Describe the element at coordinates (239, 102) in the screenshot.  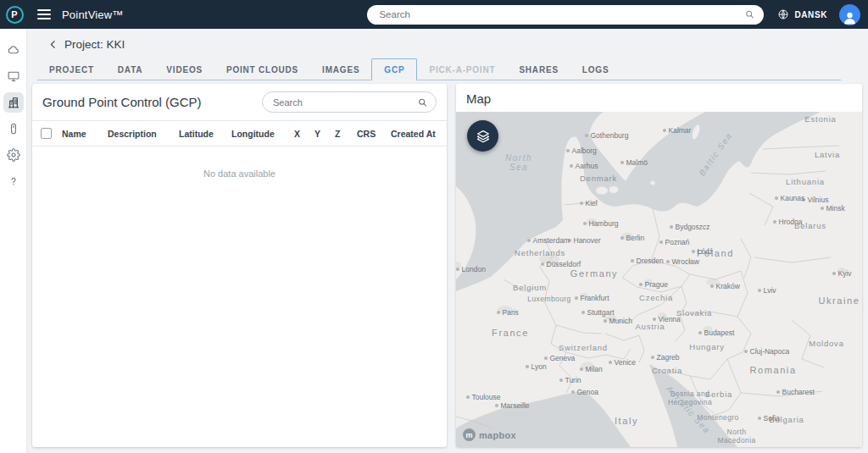
I see `gcp-panel-header: Ground Point Control (GCP)` at that location.